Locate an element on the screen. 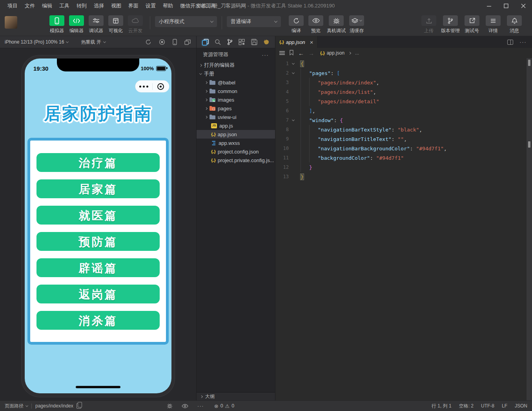 This screenshot has height=411, width=532. code-line-4: 4"pages/index/list", is located at coordinates (404, 92).